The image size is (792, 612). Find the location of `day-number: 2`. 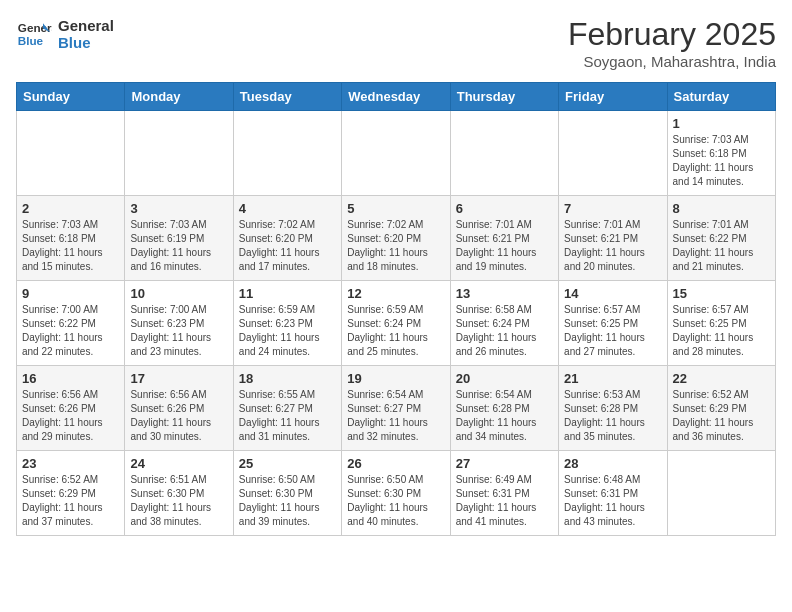

day-number: 2 is located at coordinates (70, 208).